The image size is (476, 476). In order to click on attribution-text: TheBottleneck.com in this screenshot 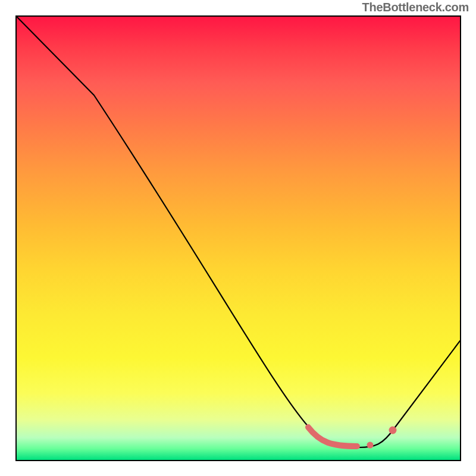, I will do `click(415, 7)`.